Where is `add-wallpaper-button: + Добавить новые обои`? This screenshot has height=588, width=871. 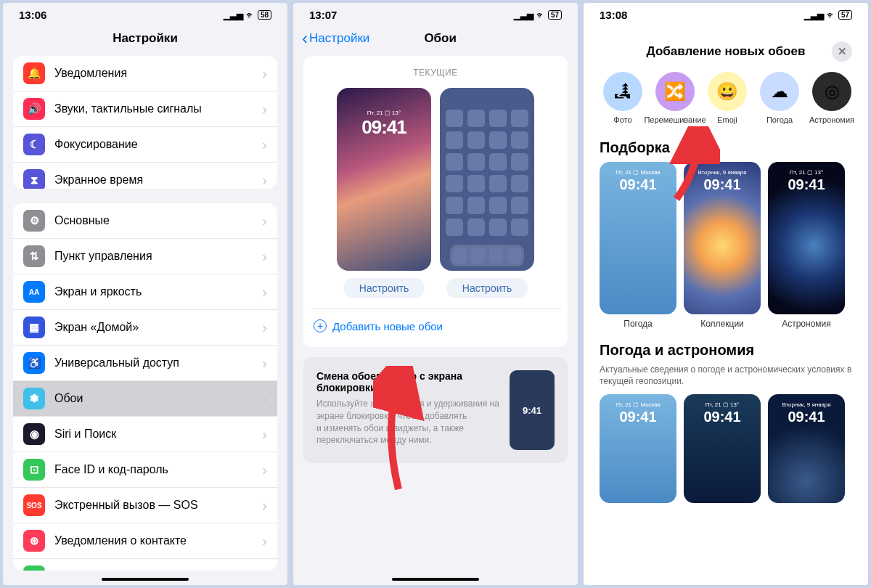 add-wallpaper-button: + Добавить новые обои is located at coordinates (436, 322).